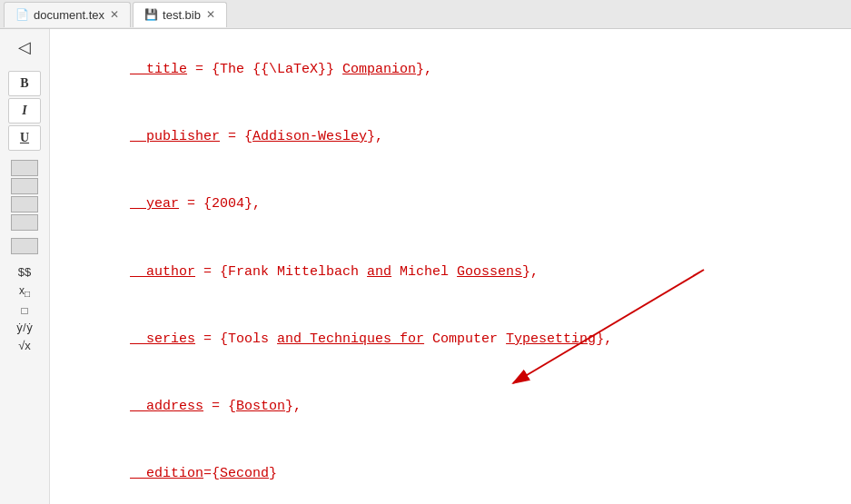 This screenshot has height=504, width=851. What do you see at coordinates (425, 15) in the screenshot?
I see `tab-bar: 📄 document.tex ✕ 💾 test.bib ✕` at bounding box center [425, 15].